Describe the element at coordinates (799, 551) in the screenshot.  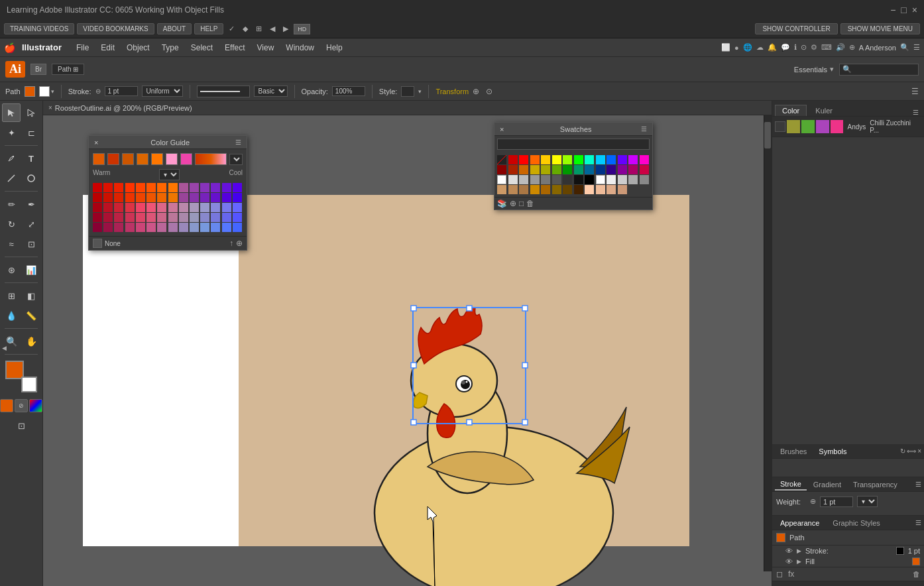
I see `stroke-expand-icon: ▶` at that location.